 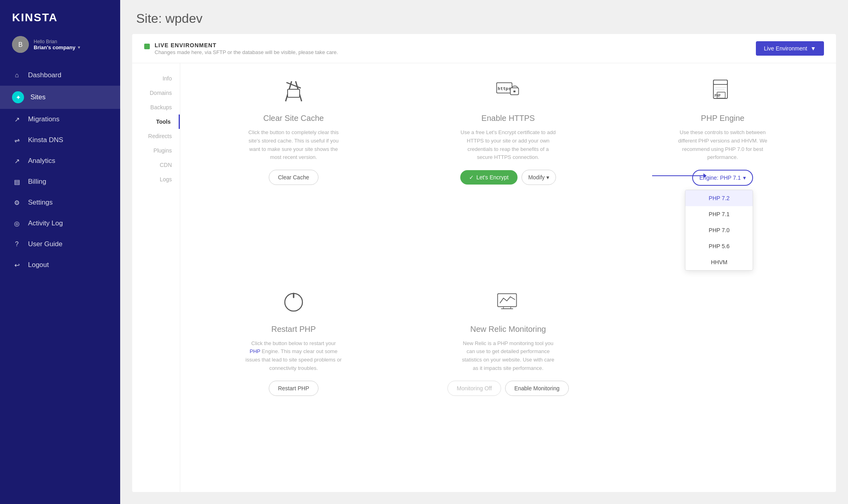 What do you see at coordinates (505, 89) in the screenshot?
I see `svg-text: https` at bounding box center [505, 89].